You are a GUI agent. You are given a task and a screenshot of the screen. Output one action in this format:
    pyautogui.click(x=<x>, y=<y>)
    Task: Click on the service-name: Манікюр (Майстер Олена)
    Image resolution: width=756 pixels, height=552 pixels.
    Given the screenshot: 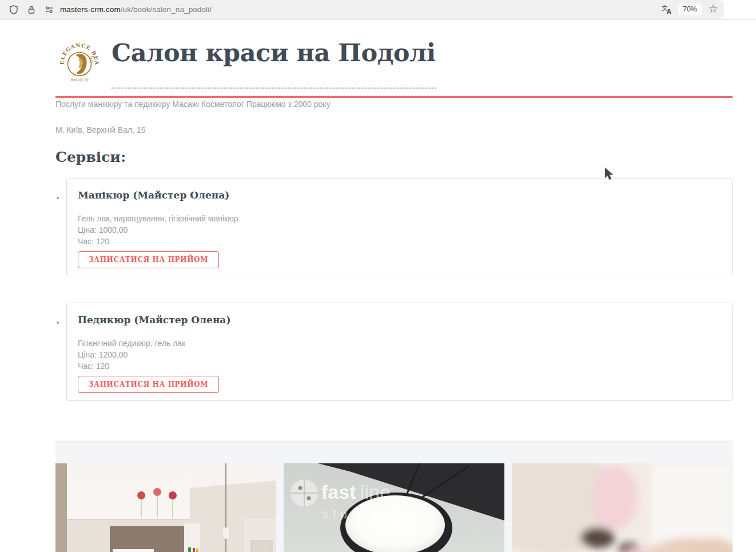 What is the action you would take?
    pyautogui.click(x=399, y=196)
    